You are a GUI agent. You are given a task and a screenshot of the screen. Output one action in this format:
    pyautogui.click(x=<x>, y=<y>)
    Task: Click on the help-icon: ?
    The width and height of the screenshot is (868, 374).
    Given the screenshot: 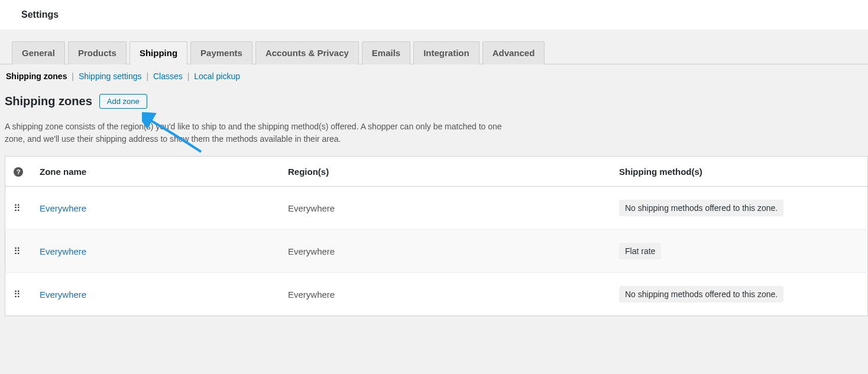 What is the action you would take?
    pyautogui.click(x=18, y=172)
    